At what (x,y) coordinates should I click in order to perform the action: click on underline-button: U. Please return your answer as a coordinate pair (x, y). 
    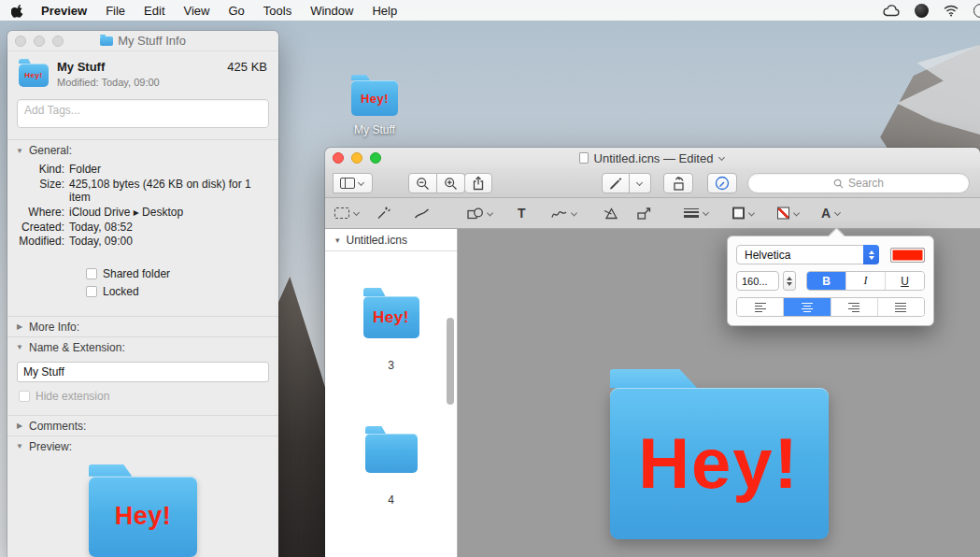
    Looking at the image, I should click on (904, 280).